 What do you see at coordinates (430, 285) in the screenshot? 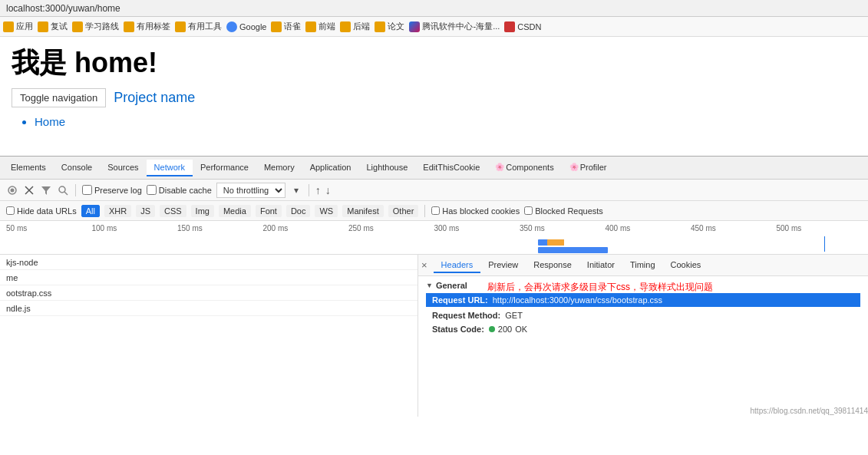
I see `triangle-icon: ▼` at bounding box center [430, 285].